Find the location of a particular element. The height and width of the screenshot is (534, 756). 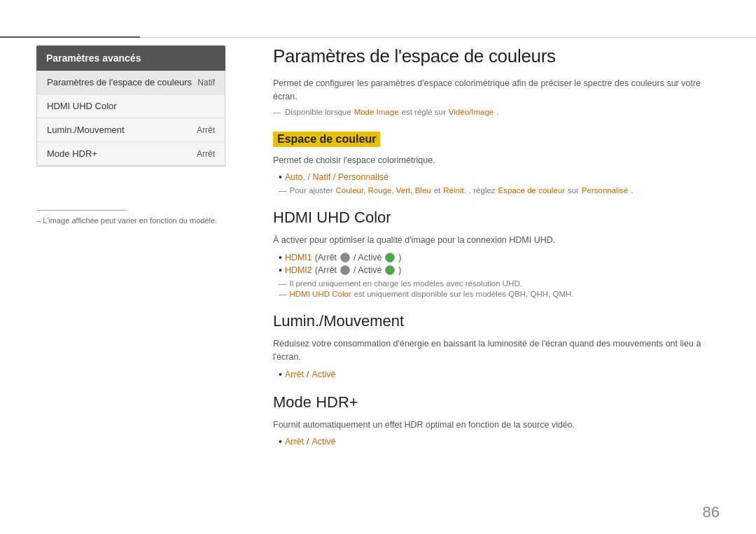

note2-end: est uniquement disponible sur les modèle… is located at coordinates (464, 294).